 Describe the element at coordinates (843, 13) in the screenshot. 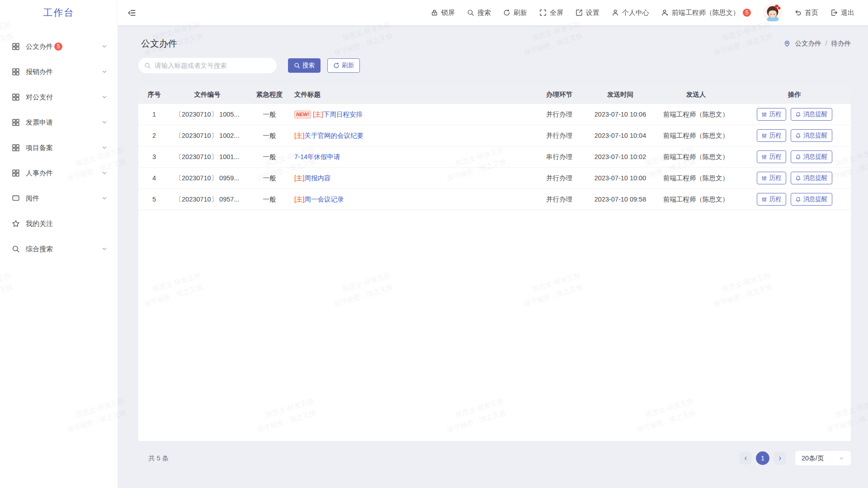

I see `logout-button: 退出` at that location.